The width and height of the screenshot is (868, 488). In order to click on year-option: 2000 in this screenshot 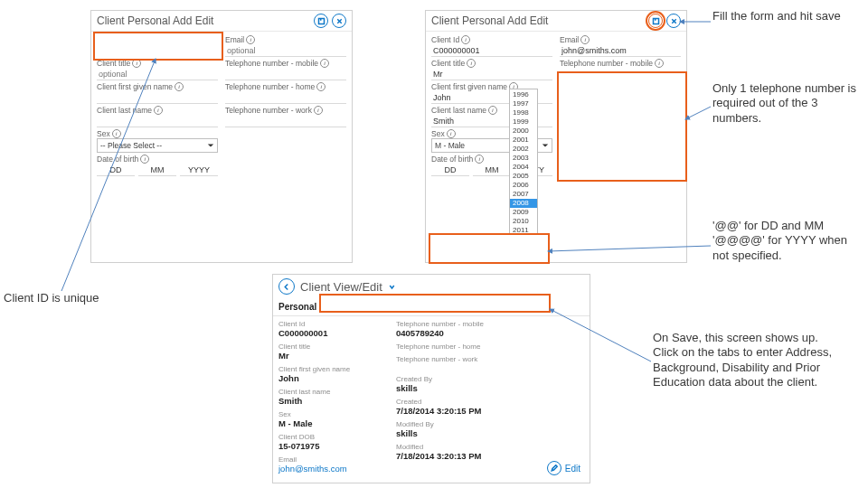, I will do `click(524, 131)`.